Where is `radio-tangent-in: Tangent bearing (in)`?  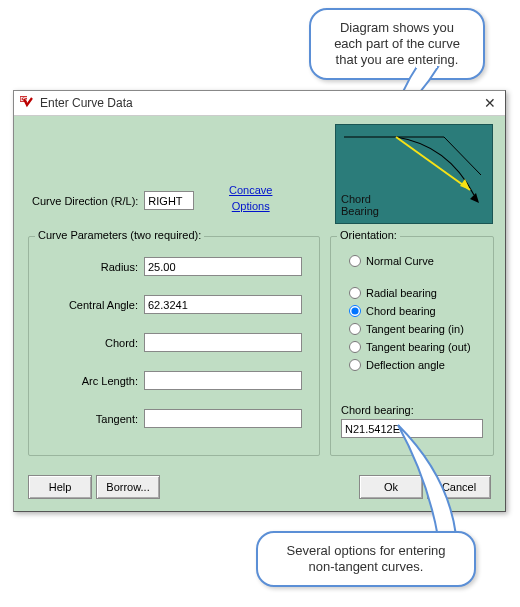 radio-tangent-in: Tangent bearing (in) is located at coordinates (406, 329).